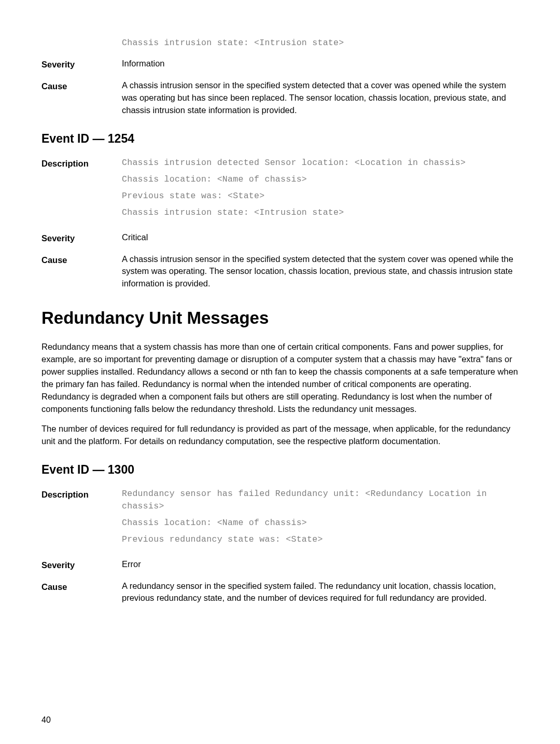 The width and height of the screenshot is (560, 744). Describe the element at coordinates (280, 435) in the screenshot. I see `paragraph-redundancy-2: The number of devices required for full …` at that location.